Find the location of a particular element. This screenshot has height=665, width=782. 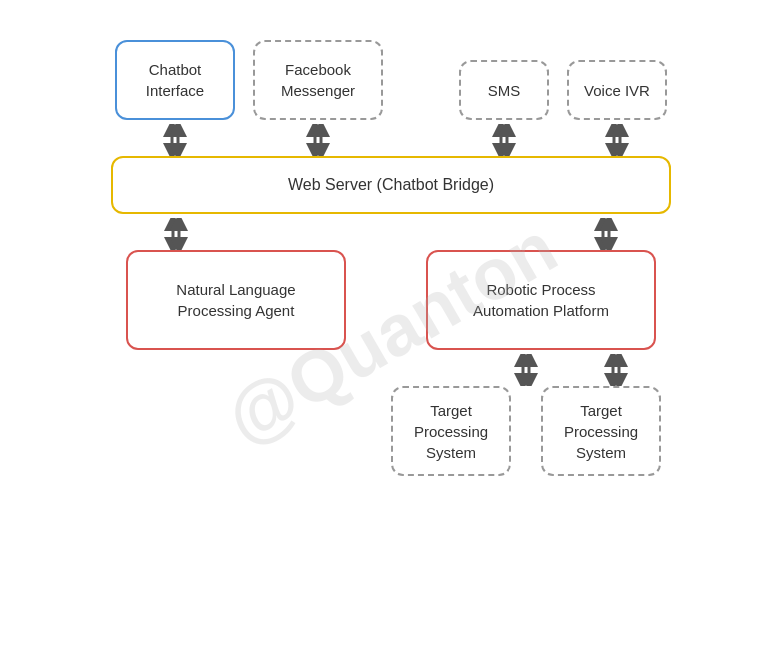

voiceivr-box: Voice IVR is located at coordinates (617, 90).